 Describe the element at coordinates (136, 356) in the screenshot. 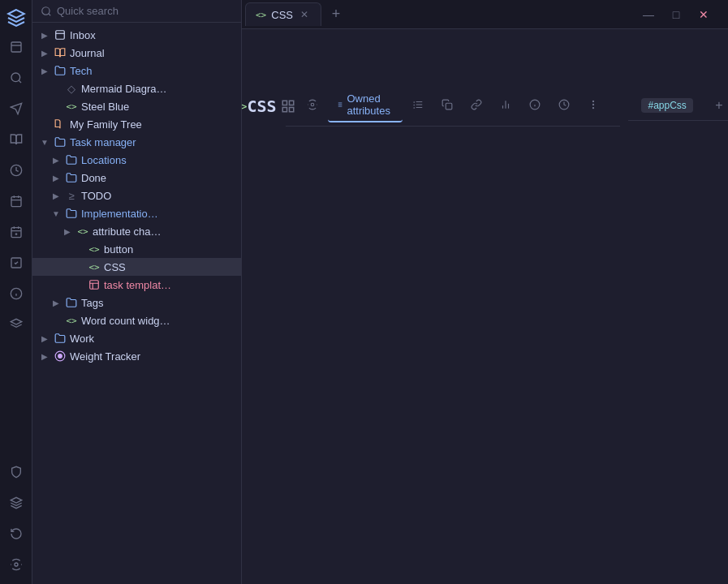

I see `tree-item-weight-tracker: ▶ Weight Tracker` at that location.